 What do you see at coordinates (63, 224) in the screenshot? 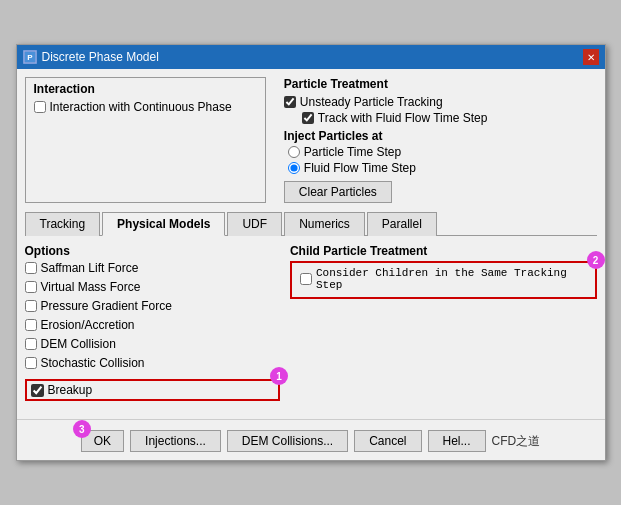
I see `tab-tracking: Tracking` at bounding box center [63, 224].